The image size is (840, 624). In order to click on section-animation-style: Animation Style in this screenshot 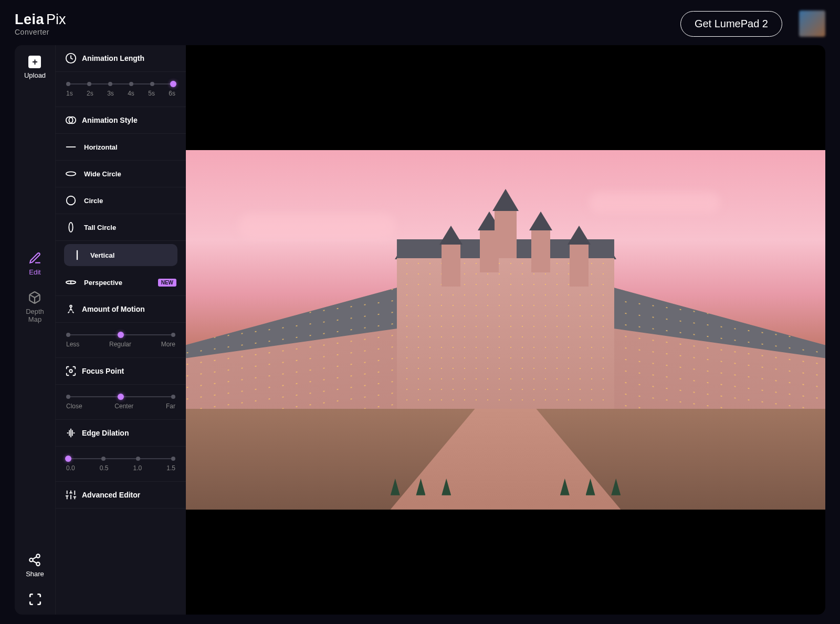, I will do `click(121, 121)`.